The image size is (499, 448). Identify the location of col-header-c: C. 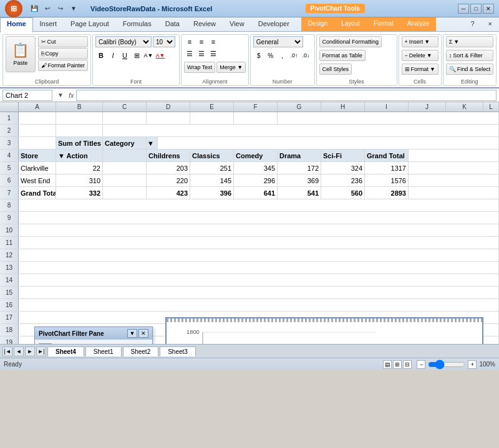
(125, 107).